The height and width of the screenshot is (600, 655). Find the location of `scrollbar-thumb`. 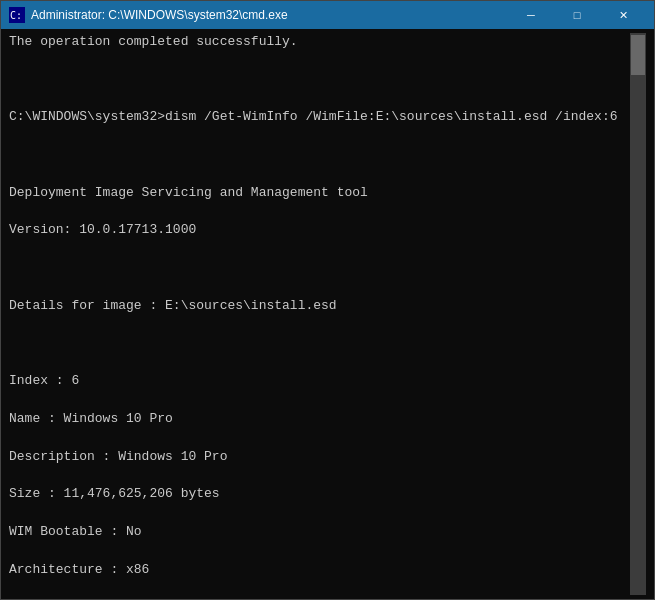

scrollbar-thumb is located at coordinates (638, 55).